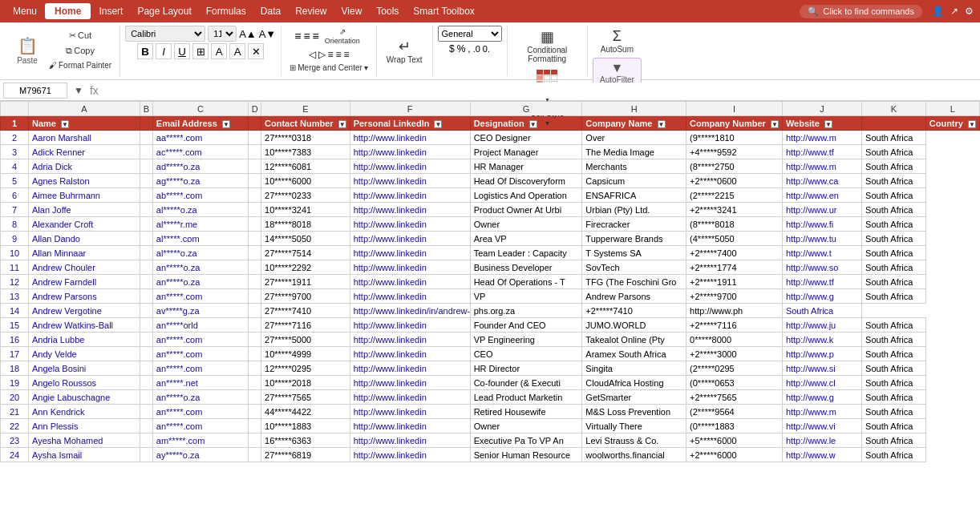 This screenshot has height=512, width=980. I want to click on table-cell: phs.org.za, so click(526, 311).